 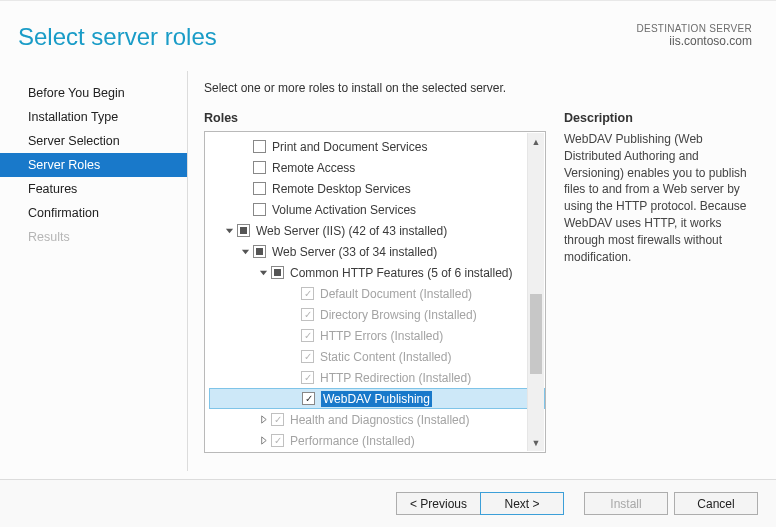 I want to click on tree-label: HTTP Redirection (Installed), so click(x=396, y=378).